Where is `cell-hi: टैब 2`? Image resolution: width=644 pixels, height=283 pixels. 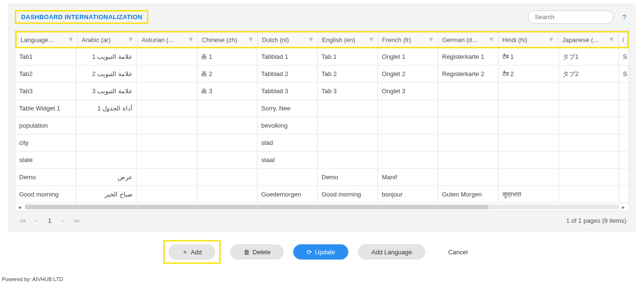 cell-hi: टैब 2 is located at coordinates (529, 74).